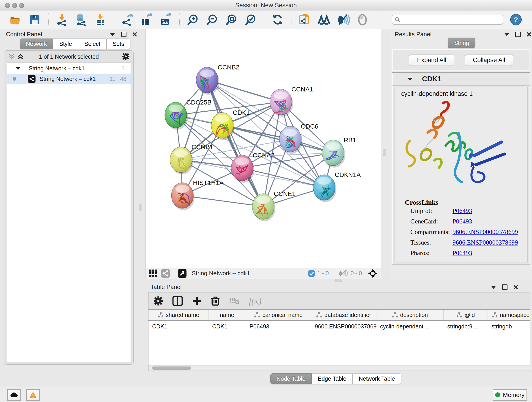  Describe the element at coordinates (447, 20) in the screenshot. I see `search-input` at that location.